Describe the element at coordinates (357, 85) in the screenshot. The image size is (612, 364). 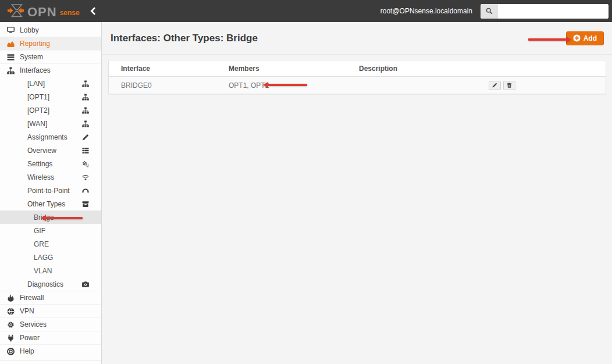
I see `table-row: BRIDGE0OPT1, OPT2` at that location.